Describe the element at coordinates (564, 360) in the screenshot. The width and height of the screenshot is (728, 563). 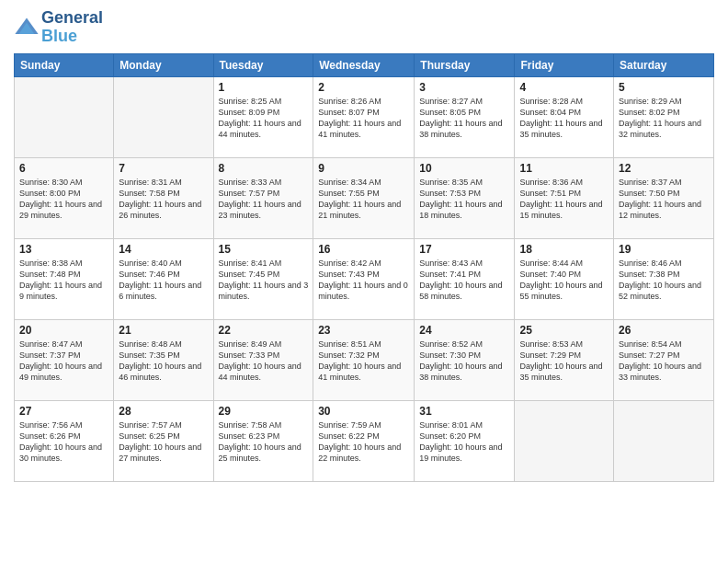
I see `calendar-day: 25Sunrise: 8:53 AMSunset: 7:29 PMDayligh…` at that location.